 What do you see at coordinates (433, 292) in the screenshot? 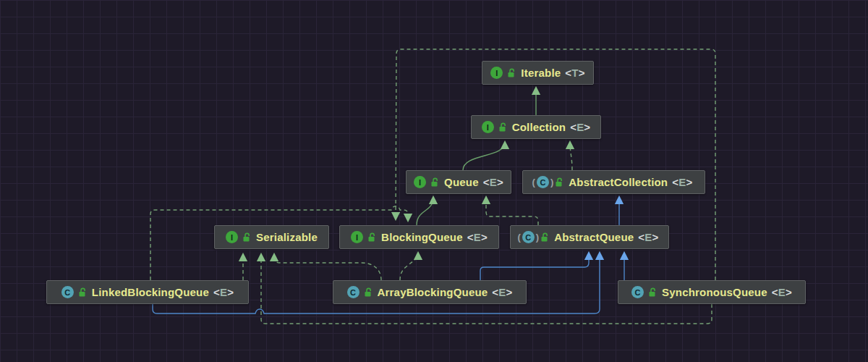
I see `class-name-label: ArrayBlockingQueue` at bounding box center [433, 292].